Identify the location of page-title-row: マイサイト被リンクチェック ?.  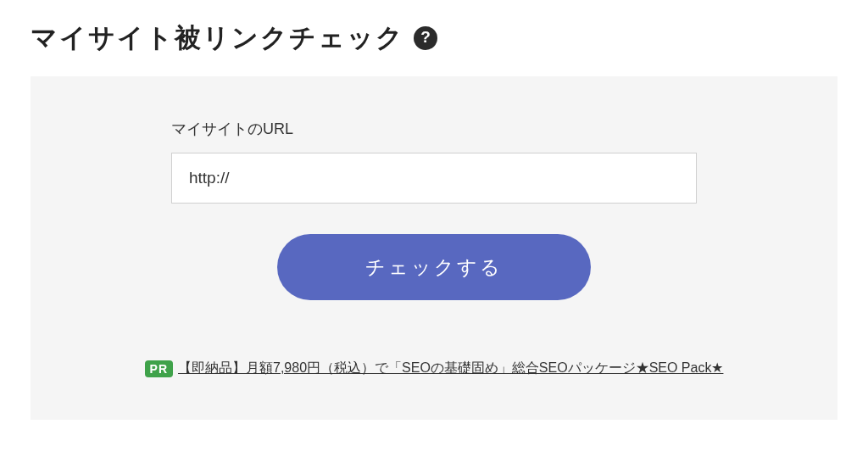
(434, 38).